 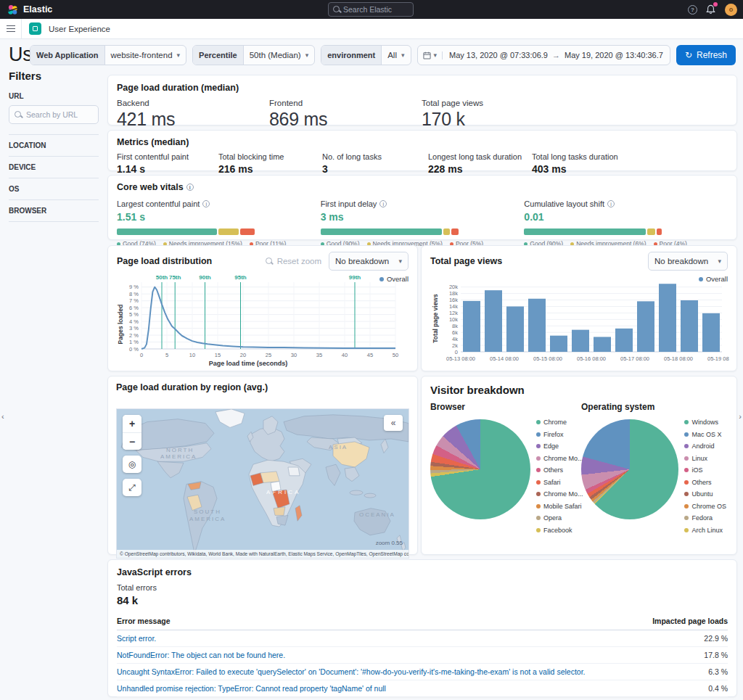 What do you see at coordinates (706, 55) in the screenshot?
I see `refresh-button: ↻ Refresh` at bounding box center [706, 55].